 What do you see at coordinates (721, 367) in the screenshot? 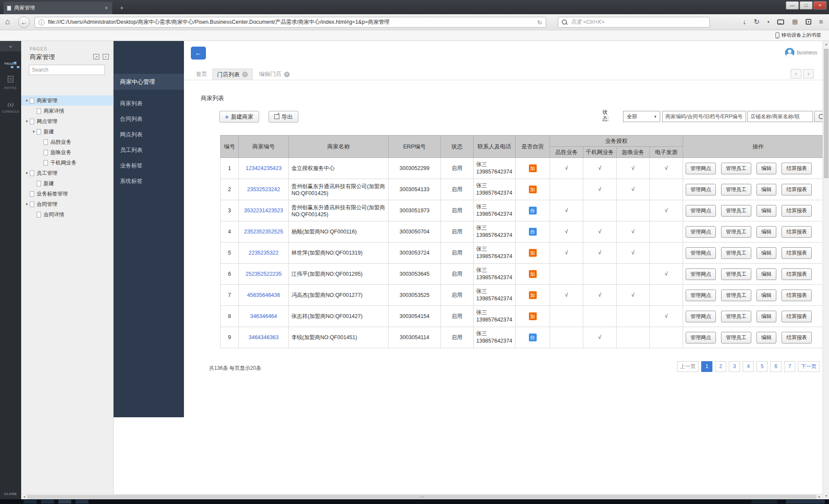
I see `page-button: 2` at bounding box center [721, 367].